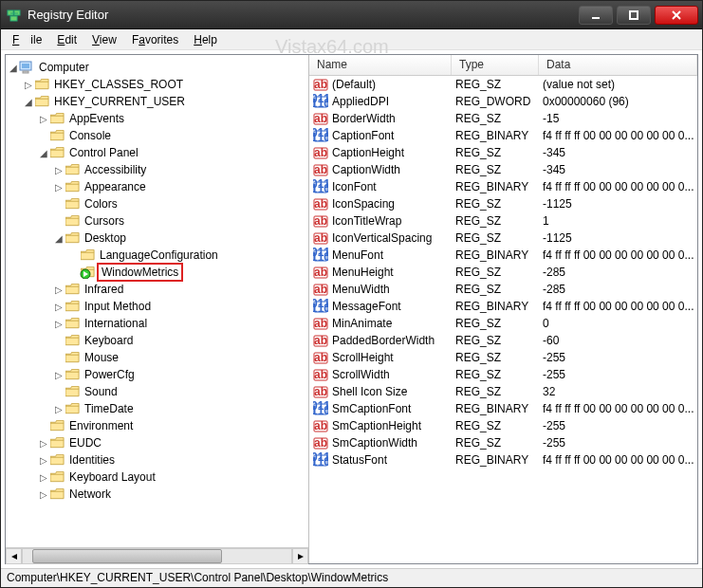  What do you see at coordinates (157, 477) in the screenshot?
I see `tree-keyboardlayout: ▷ Keyboard Layout` at bounding box center [157, 477].